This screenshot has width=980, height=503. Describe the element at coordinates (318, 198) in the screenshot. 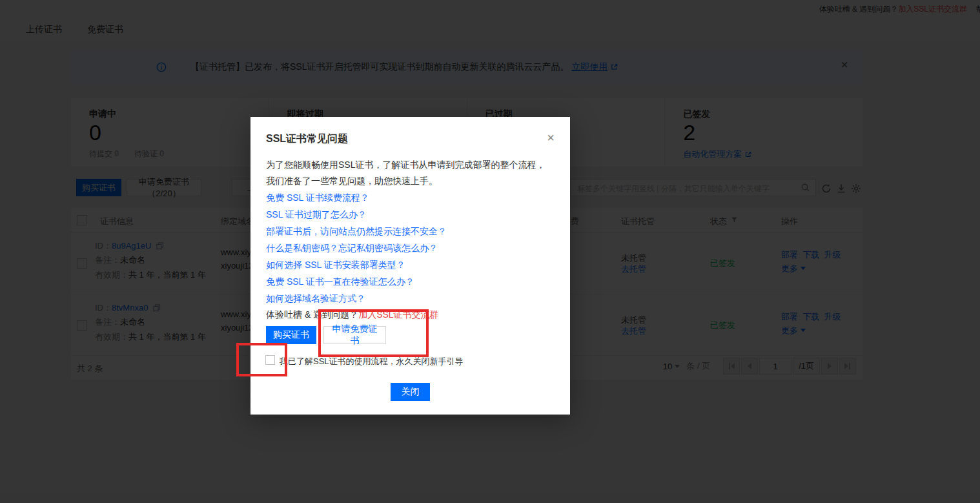

I see `faq-link-renewal: 免费 SSL 证书续费流程？` at that location.